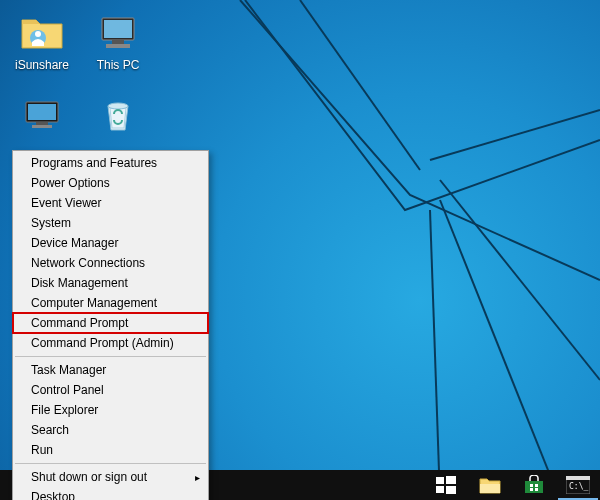 This screenshot has width=600, height=500. What do you see at coordinates (110, 183) in the screenshot?
I see `context-menu-item: Power Options` at bounding box center [110, 183].